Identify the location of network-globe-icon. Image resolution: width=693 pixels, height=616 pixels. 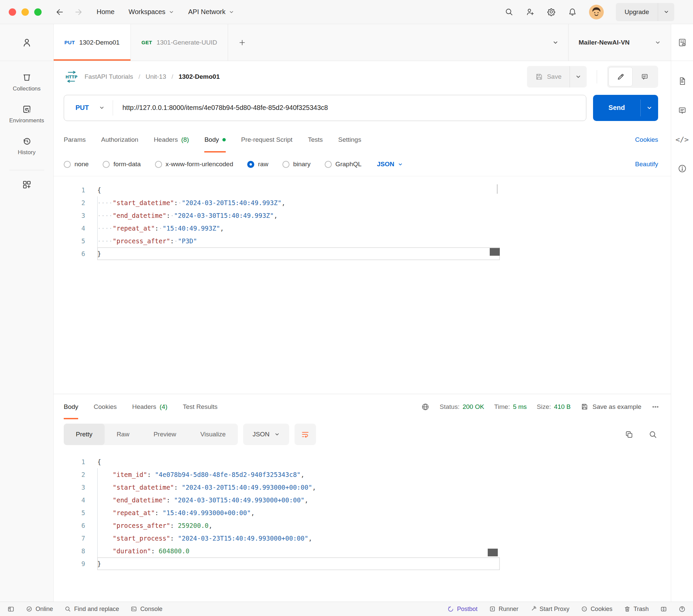
(425, 407).